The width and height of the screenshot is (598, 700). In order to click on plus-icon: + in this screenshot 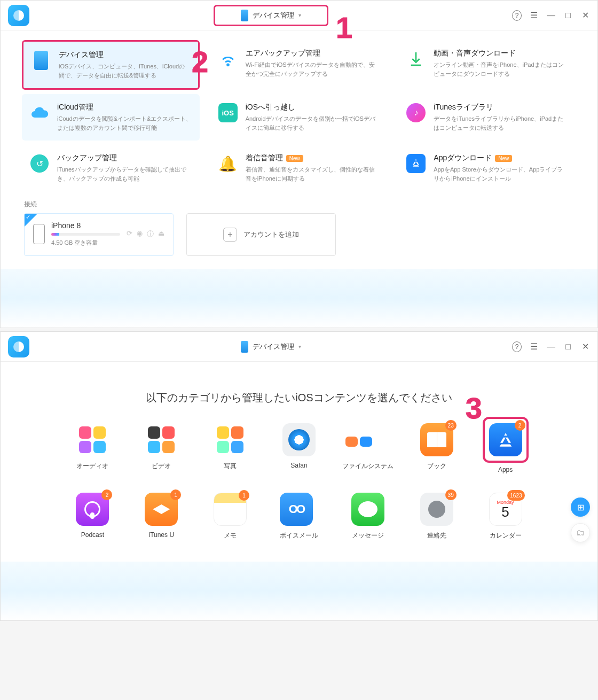, I will do `click(230, 235)`.